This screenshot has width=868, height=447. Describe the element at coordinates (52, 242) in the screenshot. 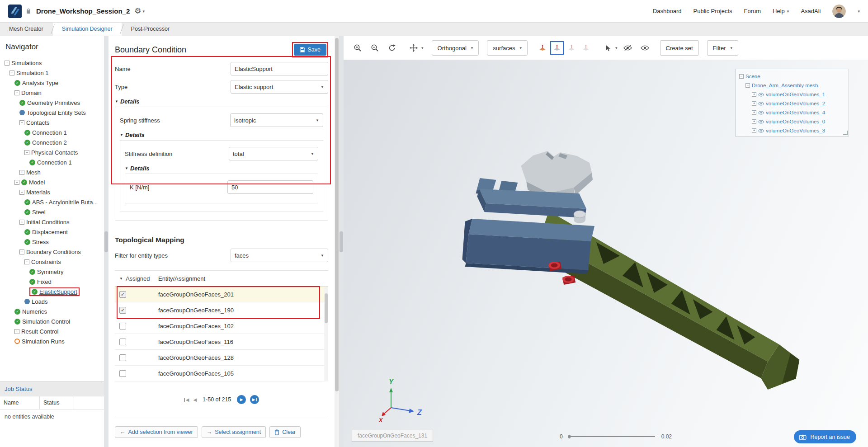

I see `tree-item-stress: ✓Stress` at that location.